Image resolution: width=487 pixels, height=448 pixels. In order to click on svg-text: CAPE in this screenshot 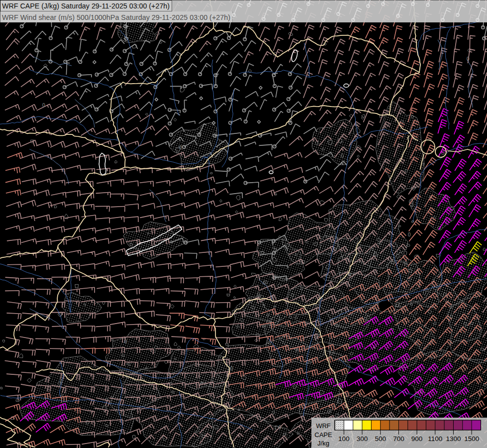, I will do `click(323, 435)`.